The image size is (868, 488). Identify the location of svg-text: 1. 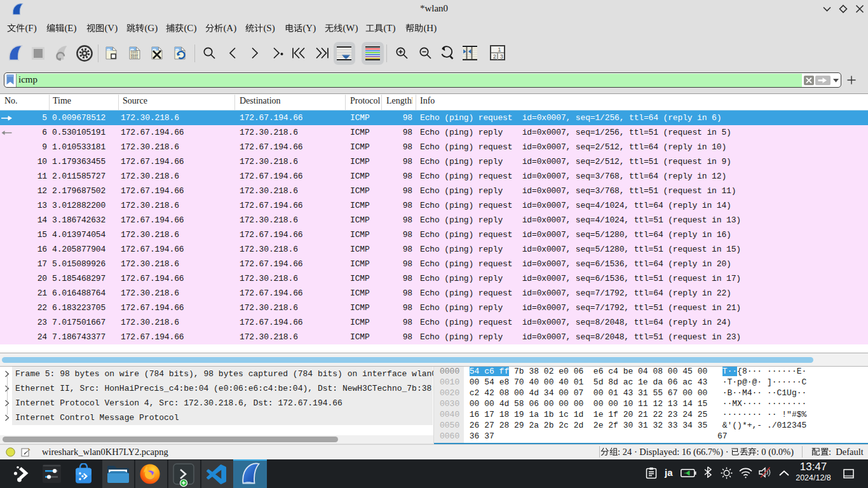
(499, 50).